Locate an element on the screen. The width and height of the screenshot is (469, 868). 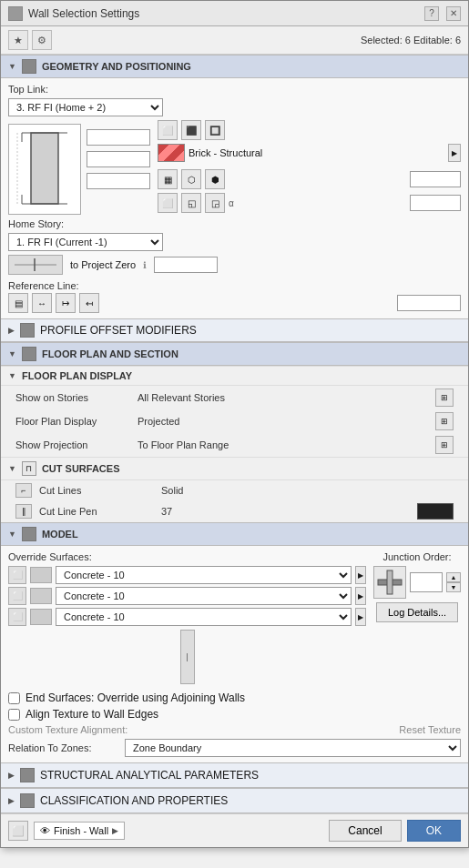
home-story-select-row: 1. FR FI (Current -1) is located at coordinates (235, 242).